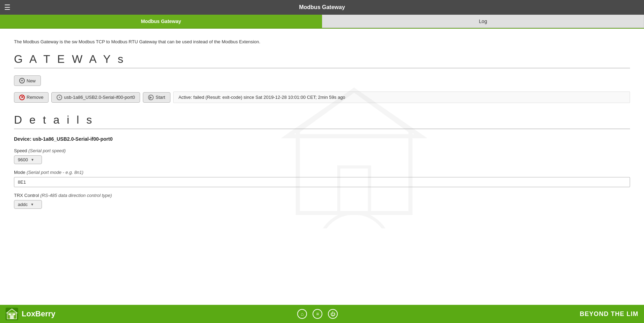  I want to click on new-button: + New, so click(27, 81).